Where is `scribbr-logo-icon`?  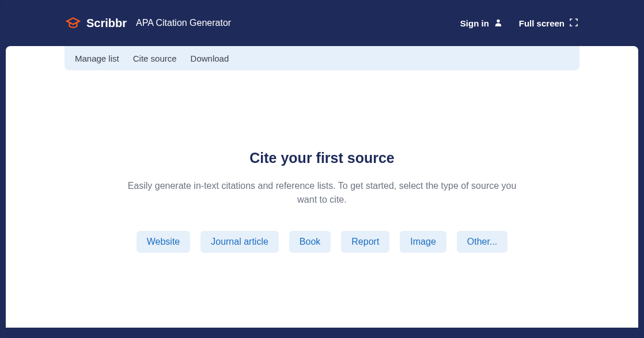 scribbr-logo-icon is located at coordinates (73, 23).